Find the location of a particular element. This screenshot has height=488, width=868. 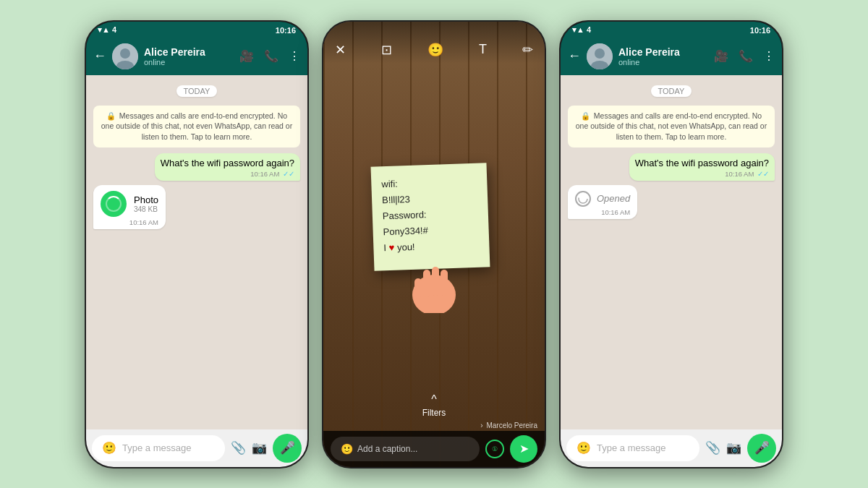

photo-label-1: Photo is located at coordinates (146, 200).